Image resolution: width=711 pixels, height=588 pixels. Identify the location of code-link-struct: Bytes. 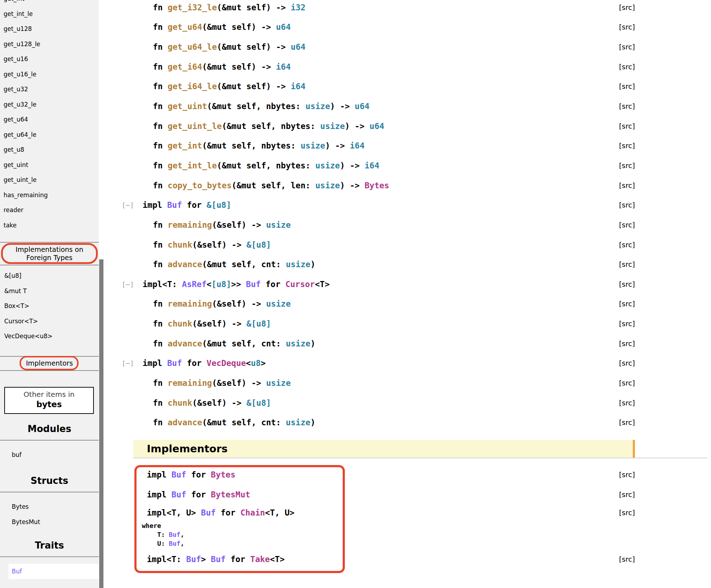
(223, 475).